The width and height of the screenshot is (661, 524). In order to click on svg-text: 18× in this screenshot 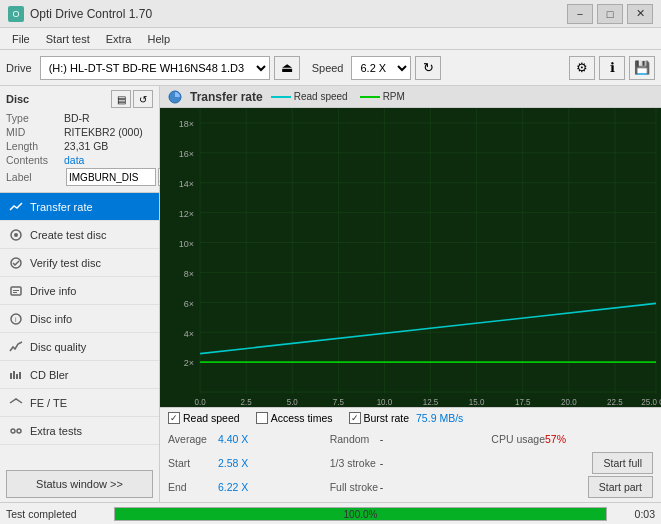, I will do `click(186, 124)`.